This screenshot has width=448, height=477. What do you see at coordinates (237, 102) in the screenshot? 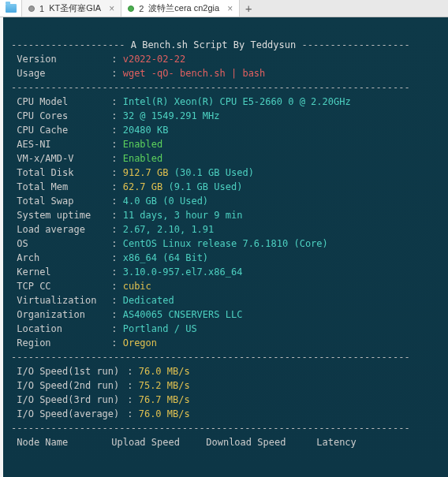
I see `value-cpu-model: Intel(R) Xeon(R) CPU E5-2660 0 @ 2.20GHz` at bounding box center [237, 102].